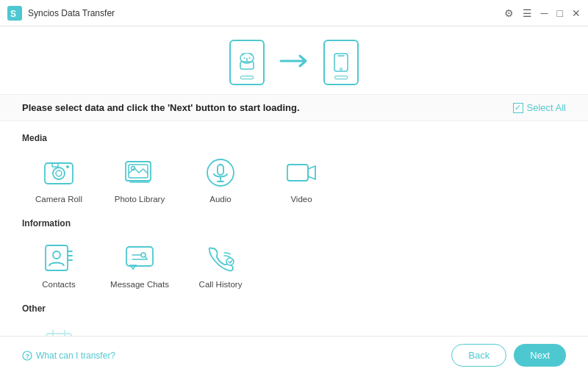 The height and width of the screenshot is (374, 588). I want to click on menu-icon: ☰, so click(528, 13).